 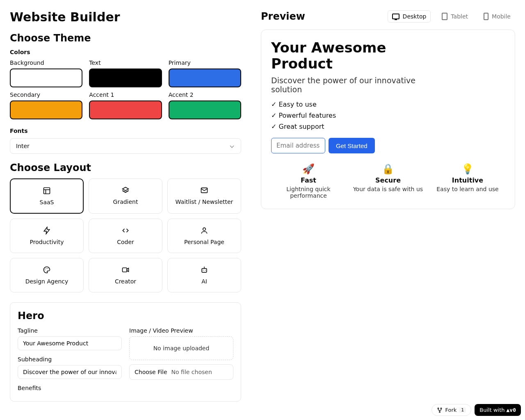 What do you see at coordinates (308, 169) in the screenshot?
I see `feature-icon: 🚀` at bounding box center [308, 169].